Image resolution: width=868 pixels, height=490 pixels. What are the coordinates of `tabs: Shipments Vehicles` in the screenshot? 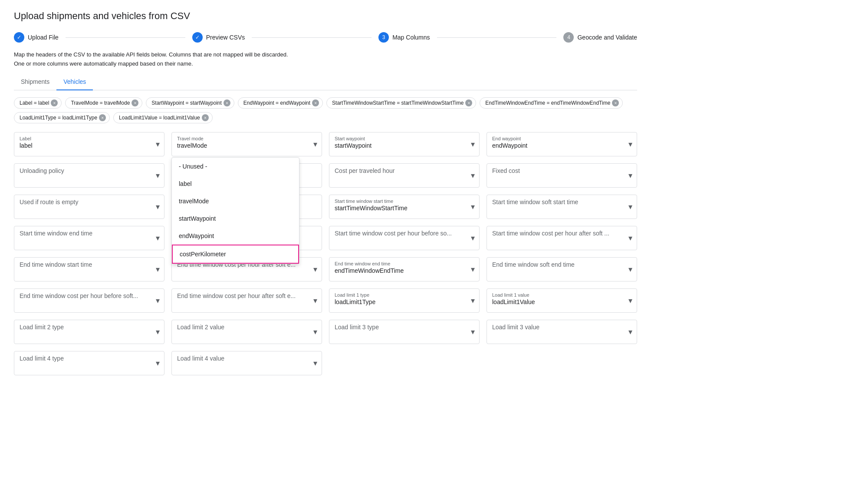 It's located at (326, 82).